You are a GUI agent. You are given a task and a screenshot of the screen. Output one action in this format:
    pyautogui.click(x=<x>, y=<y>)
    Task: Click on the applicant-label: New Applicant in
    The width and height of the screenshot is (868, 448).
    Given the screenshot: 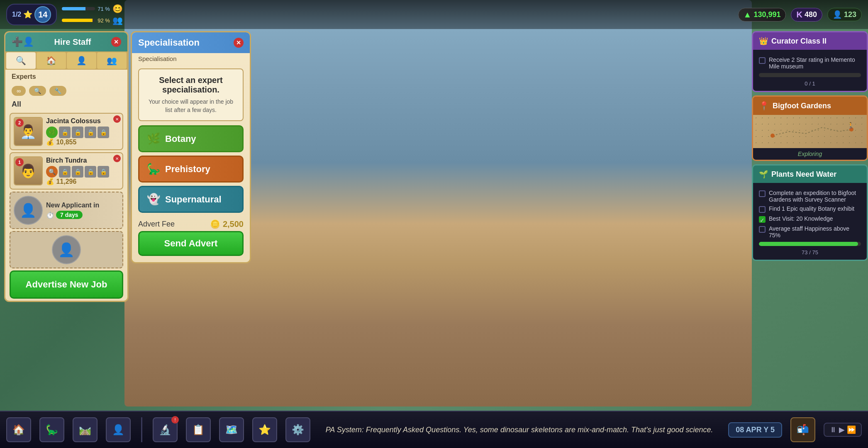 What is the action you would take?
    pyautogui.click(x=83, y=205)
    